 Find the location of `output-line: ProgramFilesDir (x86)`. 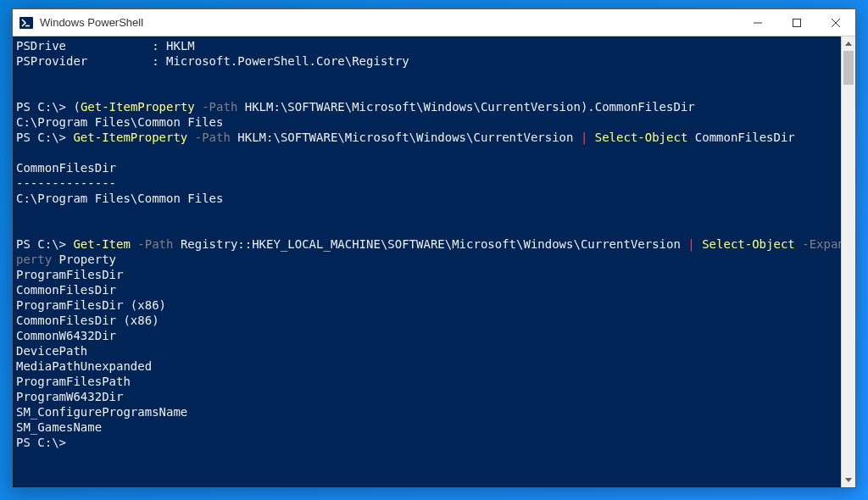

output-line: ProgramFilesDir (x86) is located at coordinates (92, 305).